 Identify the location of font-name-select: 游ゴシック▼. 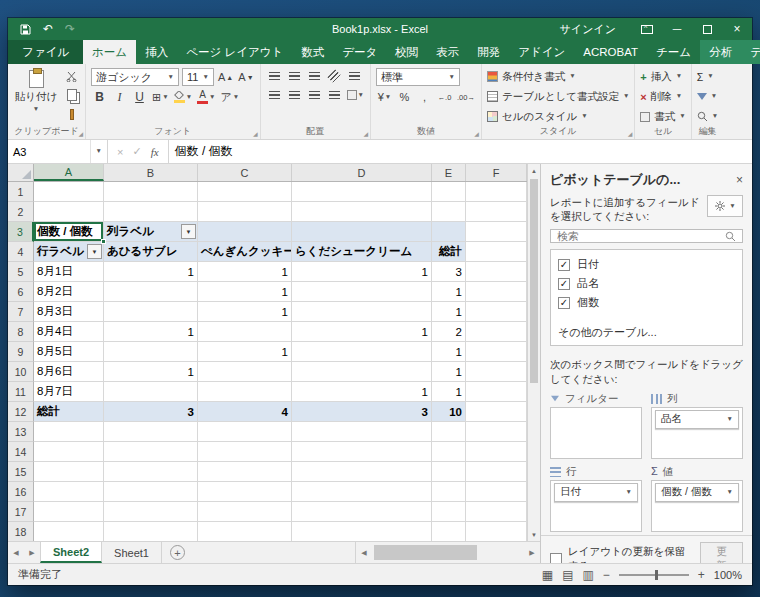
(135, 77).